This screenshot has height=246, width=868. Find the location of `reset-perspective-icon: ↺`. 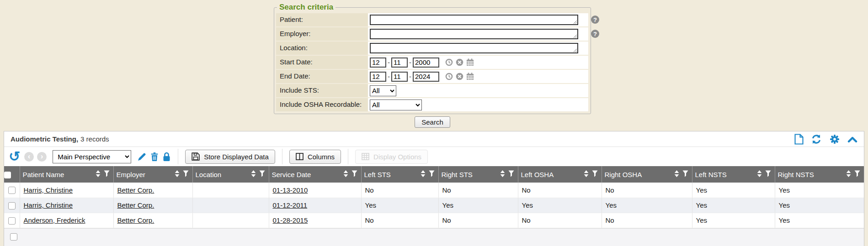

reset-perspective-icon: ↺ is located at coordinates (15, 157).